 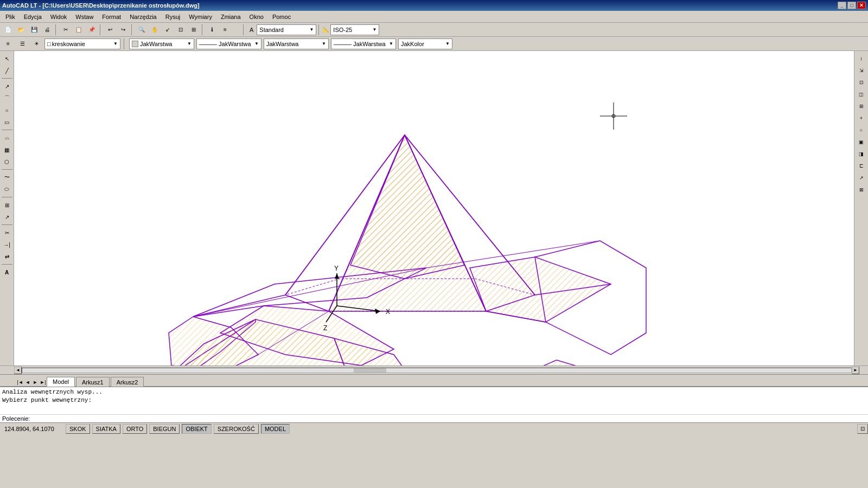 What do you see at coordinates (370, 370) in the screenshot?
I see `h-scroll-thumb` at bounding box center [370, 370].